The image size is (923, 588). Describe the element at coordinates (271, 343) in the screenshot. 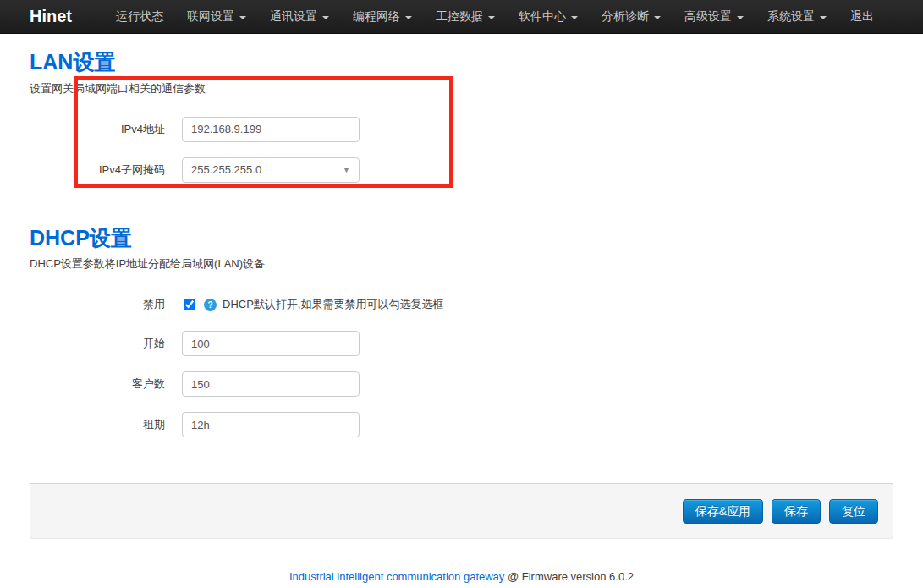

I see `dhcp-start-input` at that location.